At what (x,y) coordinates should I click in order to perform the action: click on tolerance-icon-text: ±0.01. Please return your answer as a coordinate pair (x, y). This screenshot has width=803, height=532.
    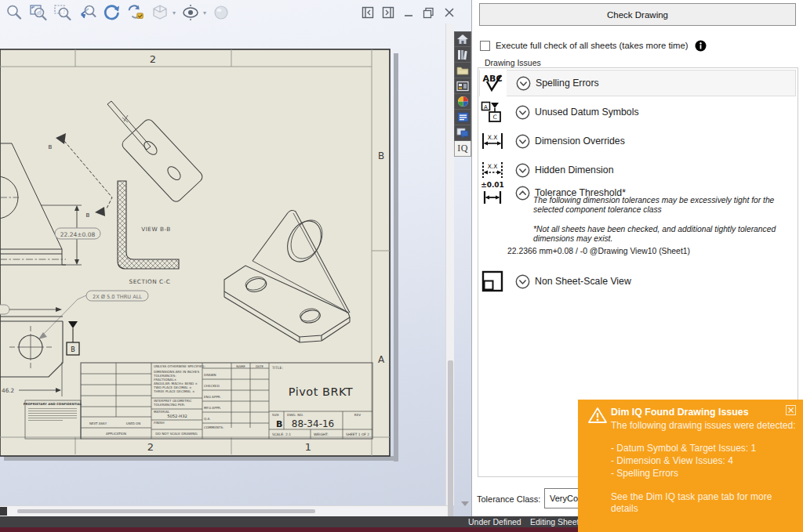
    Looking at the image, I should click on (492, 185).